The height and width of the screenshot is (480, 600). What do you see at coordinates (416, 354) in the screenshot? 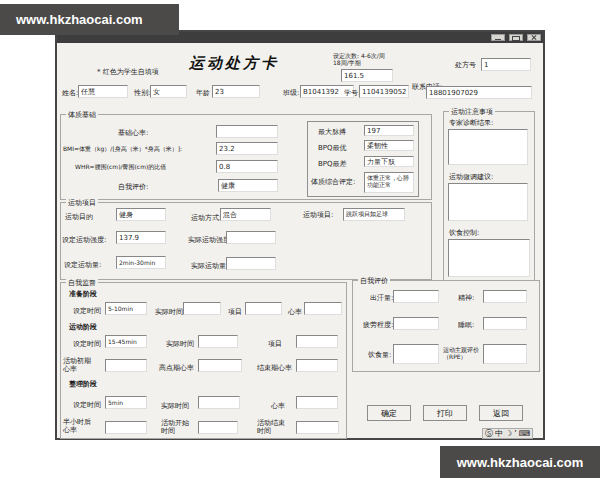
I see `food-intake-input` at bounding box center [416, 354].